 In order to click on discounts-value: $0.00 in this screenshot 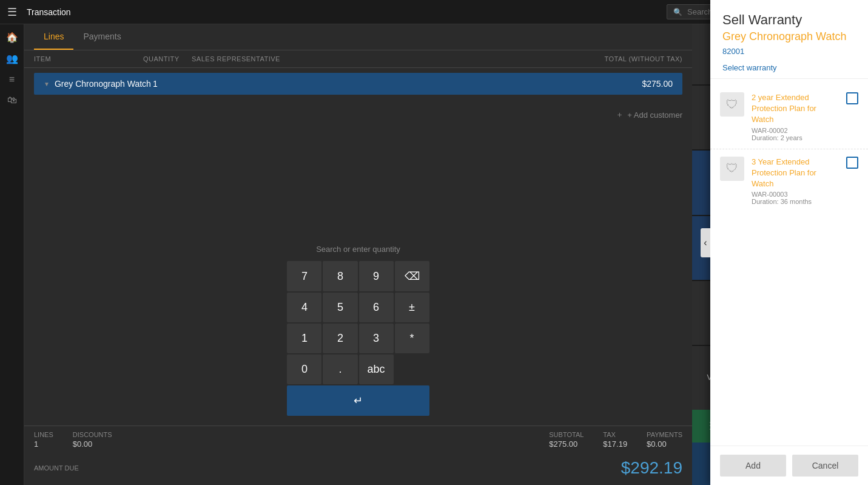, I will do `click(92, 444)`.